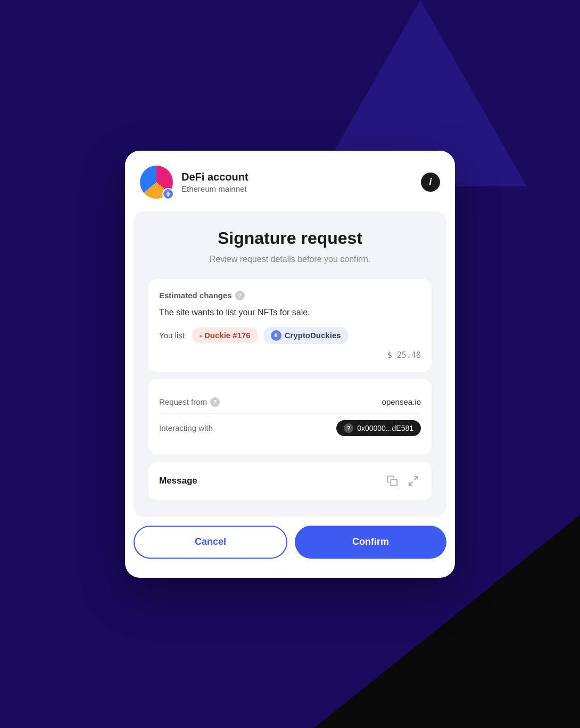 Image resolution: width=580 pixels, height=728 pixels. What do you see at coordinates (301, 189) in the screenshot?
I see `network-name: Ethereum mainnet` at bounding box center [301, 189].